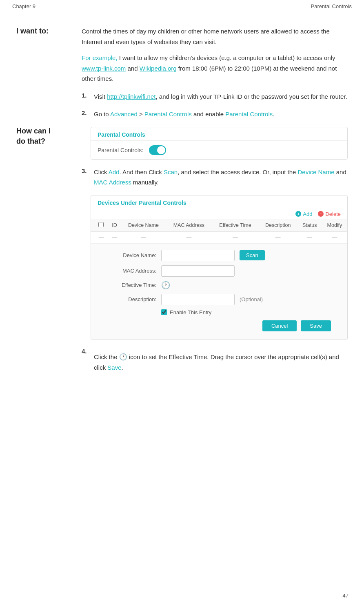  Describe the element at coordinates (219, 291) in the screenshot. I see `add-device-form: Device Name: Scan document.querySelector…` at that location.